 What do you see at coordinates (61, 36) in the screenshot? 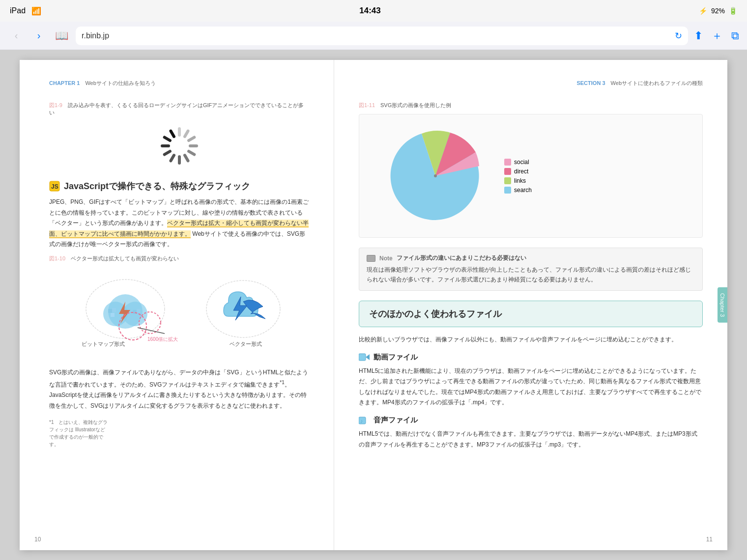
I see `bookmarks-button: 📖` at bounding box center [61, 36].